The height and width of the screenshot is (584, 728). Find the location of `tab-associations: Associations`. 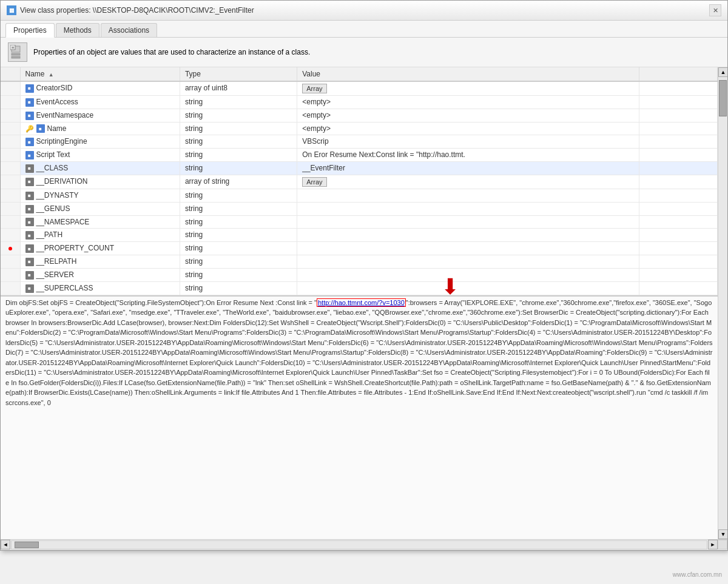

tab-associations: Associations is located at coordinates (129, 30).